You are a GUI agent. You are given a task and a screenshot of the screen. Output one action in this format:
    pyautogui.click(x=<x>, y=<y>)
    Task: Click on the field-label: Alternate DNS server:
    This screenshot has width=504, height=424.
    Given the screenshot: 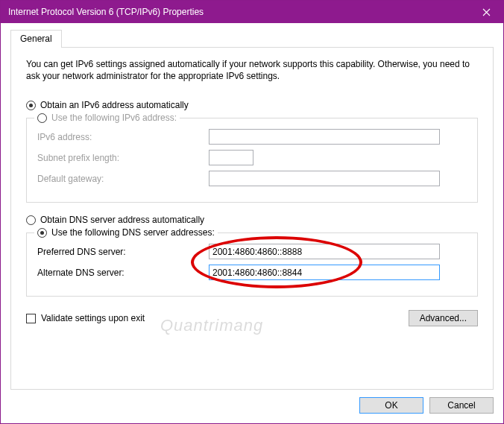 What is the action you would take?
    pyautogui.click(x=123, y=273)
    